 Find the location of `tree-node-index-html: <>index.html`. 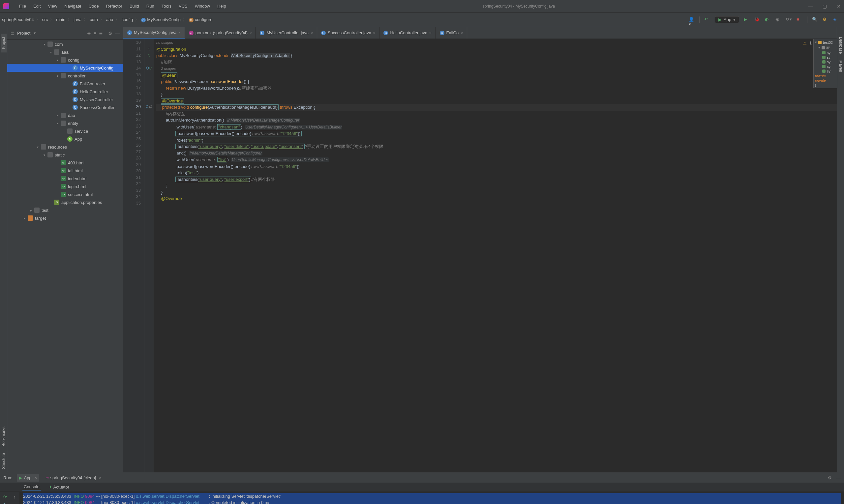

tree-node-index-html: <>index.html is located at coordinates (65, 179).